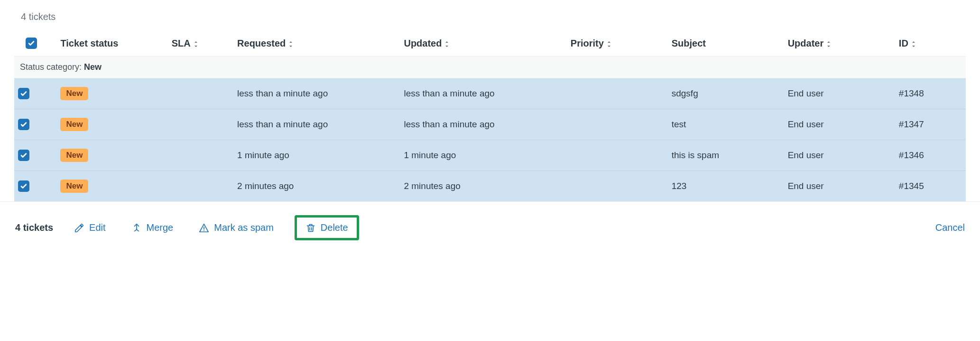 The width and height of the screenshot is (980, 341). What do you see at coordinates (689, 43) in the screenshot?
I see `col-subject-label: Subject` at bounding box center [689, 43].